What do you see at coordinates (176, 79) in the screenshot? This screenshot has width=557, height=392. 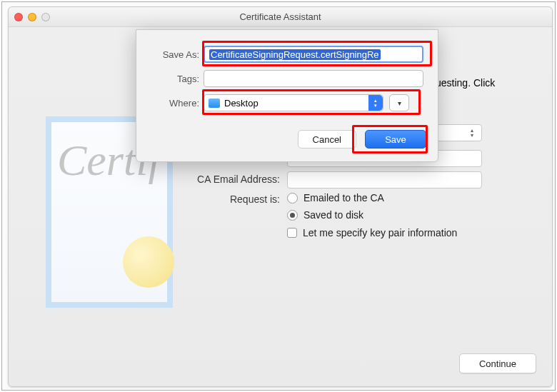 I see `tags-label: Tags:` at bounding box center [176, 79].